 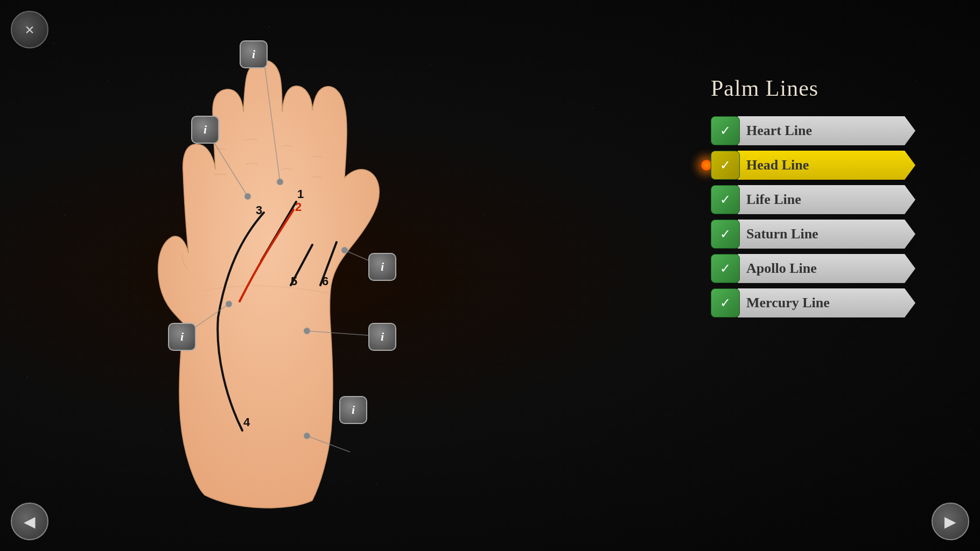 What do you see at coordinates (182, 337) in the screenshot?
I see `info-button-4: i` at bounding box center [182, 337].